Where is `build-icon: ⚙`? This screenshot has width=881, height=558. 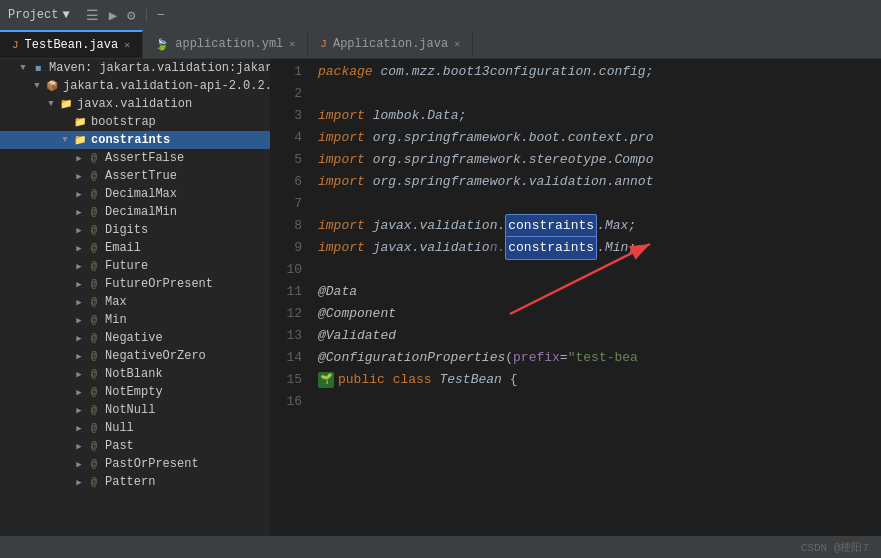 build-icon: ⚙ is located at coordinates (131, 16).